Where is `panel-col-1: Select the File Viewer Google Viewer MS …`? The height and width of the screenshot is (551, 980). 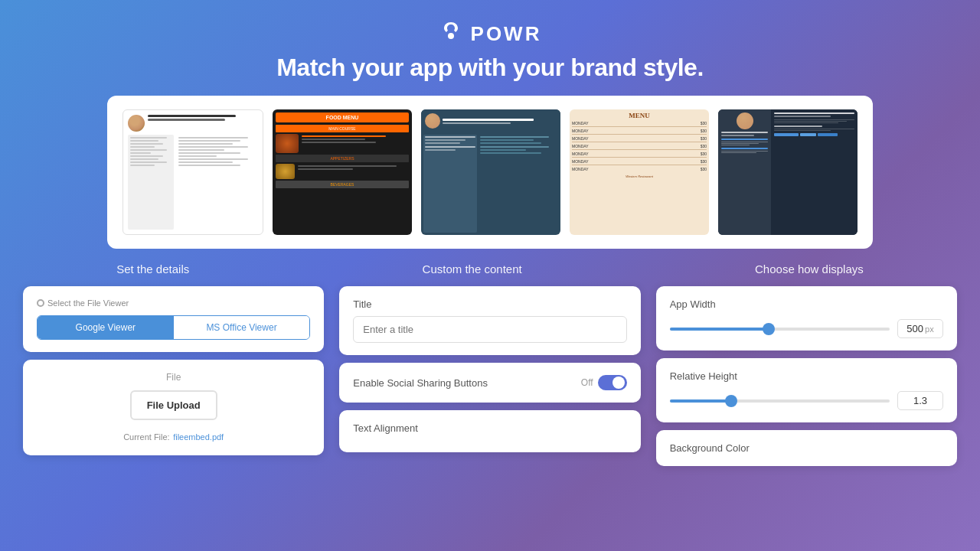 panel-col-1: Select the File Viewer Google Viewer MS … is located at coordinates (173, 377).